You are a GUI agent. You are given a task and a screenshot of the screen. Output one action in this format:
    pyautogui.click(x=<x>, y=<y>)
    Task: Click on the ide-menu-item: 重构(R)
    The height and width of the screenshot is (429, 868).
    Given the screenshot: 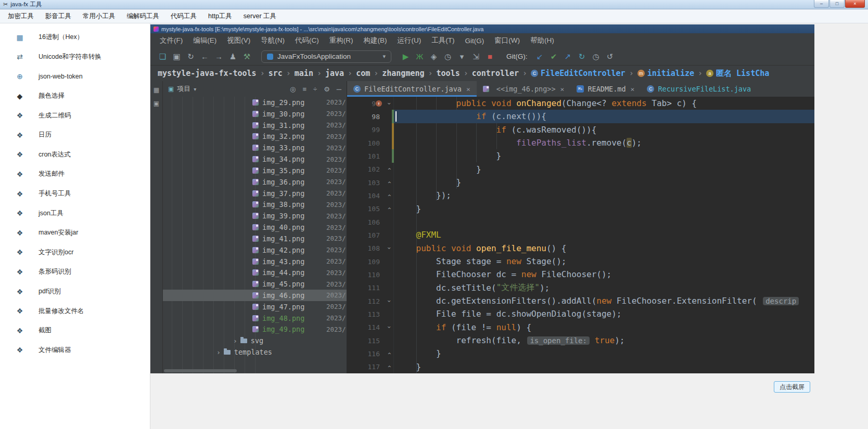 What is the action you would take?
    pyautogui.click(x=341, y=41)
    